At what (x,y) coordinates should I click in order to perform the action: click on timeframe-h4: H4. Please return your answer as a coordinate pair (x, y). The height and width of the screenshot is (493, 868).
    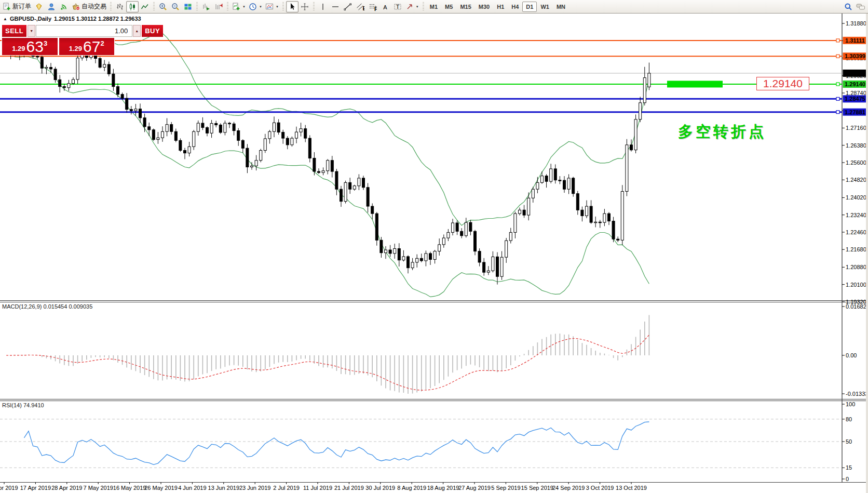
    Looking at the image, I should click on (515, 7).